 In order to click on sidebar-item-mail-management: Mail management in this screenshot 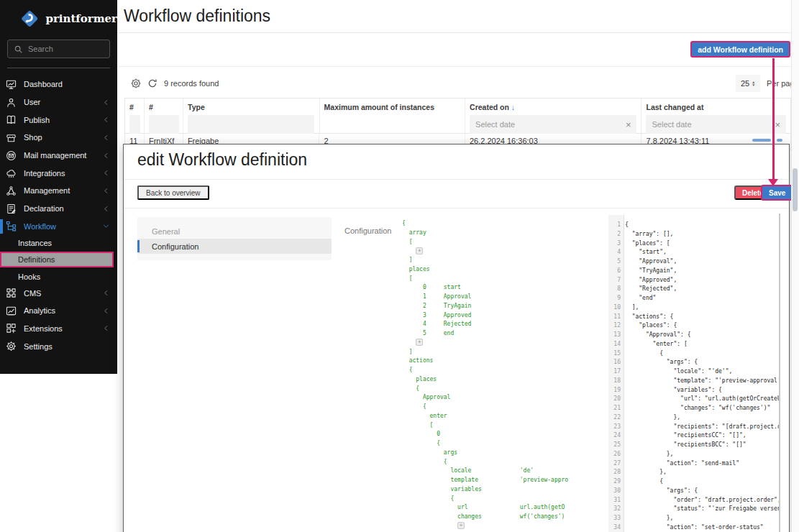, I will do `click(59, 155)`.